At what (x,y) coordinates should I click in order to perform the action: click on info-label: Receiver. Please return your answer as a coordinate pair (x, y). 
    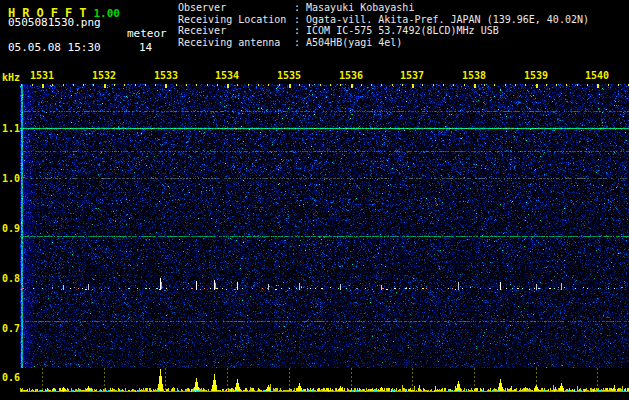
    Looking at the image, I should click on (236, 31).